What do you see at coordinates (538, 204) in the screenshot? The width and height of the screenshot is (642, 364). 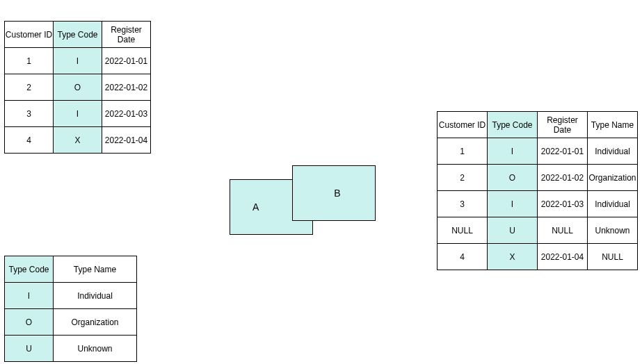 I see `table-row: 3 I 2022-01-03 Individual` at bounding box center [538, 204].